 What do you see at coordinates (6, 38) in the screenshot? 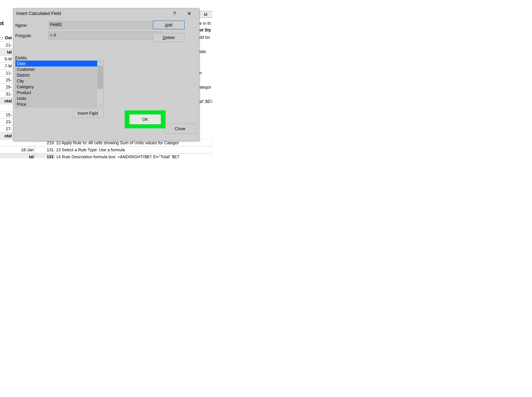
I see `bg-header-dat: ▾ Dat` at bounding box center [6, 38].